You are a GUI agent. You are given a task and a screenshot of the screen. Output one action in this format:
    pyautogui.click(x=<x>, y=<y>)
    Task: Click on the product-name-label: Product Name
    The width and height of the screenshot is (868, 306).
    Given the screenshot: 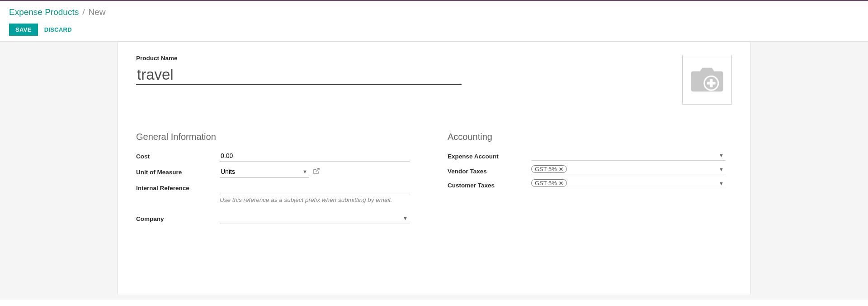 What is the action you would take?
    pyautogui.click(x=299, y=58)
    